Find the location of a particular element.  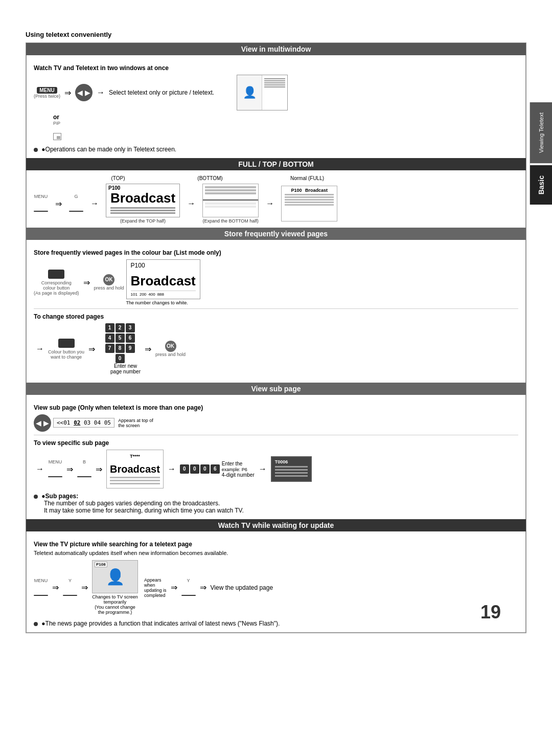

store-broadcast-container: P100 Broadcast 101 200 400 888 The numbe… is located at coordinates (164, 282).